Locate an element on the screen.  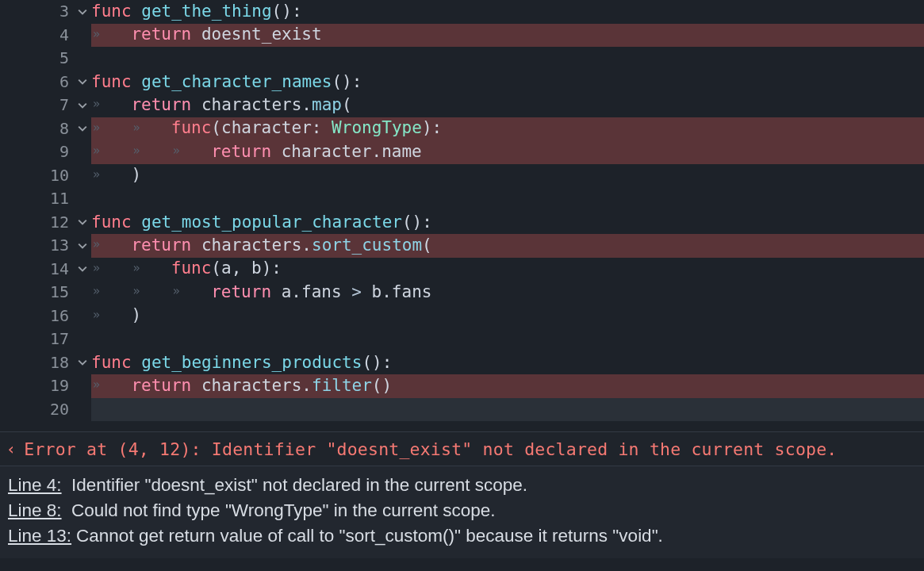
code-token: , is located at coordinates (241, 268).